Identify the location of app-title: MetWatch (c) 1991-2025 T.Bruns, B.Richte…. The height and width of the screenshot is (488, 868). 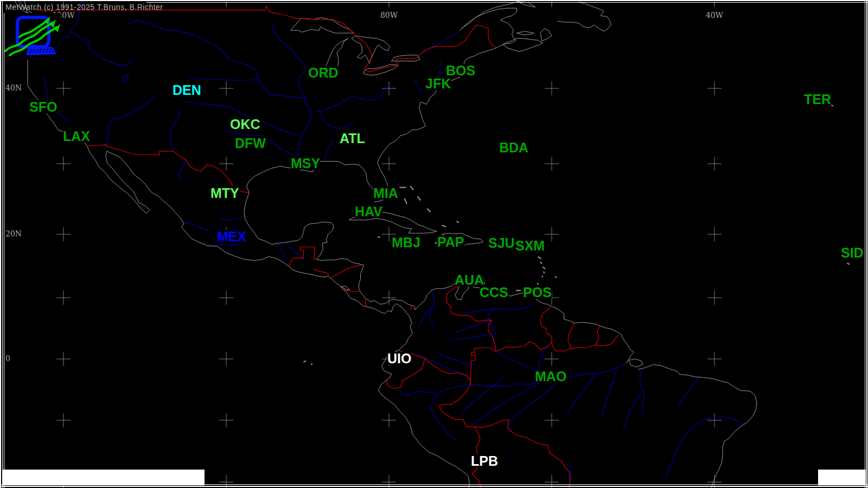
(85, 7).